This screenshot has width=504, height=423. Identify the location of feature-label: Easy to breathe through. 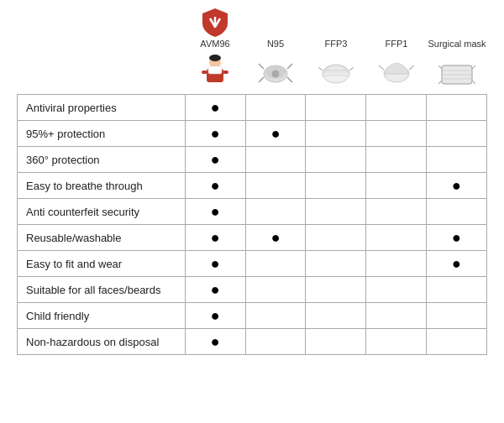
(102, 186).